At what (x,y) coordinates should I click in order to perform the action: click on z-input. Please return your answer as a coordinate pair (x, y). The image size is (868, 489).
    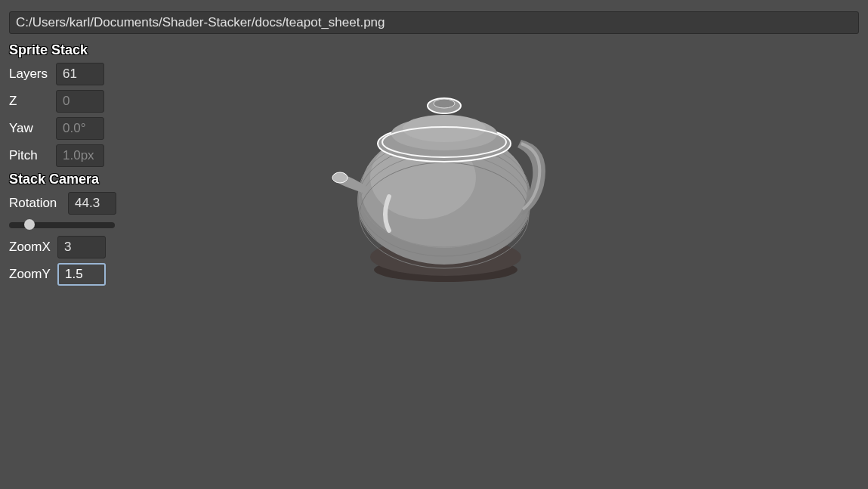
    Looking at the image, I should click on (80, 101).